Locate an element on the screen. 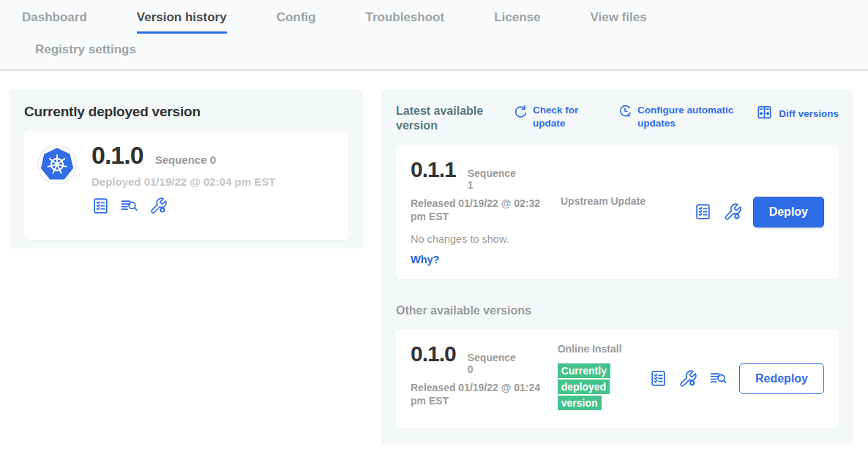 Image resolution: width=868 pixels, height=468 pixels. other-version-info: 0.1.0 Sequence 0 Released 01/19/22 @ 01:… is located at coordinates (484, 379).